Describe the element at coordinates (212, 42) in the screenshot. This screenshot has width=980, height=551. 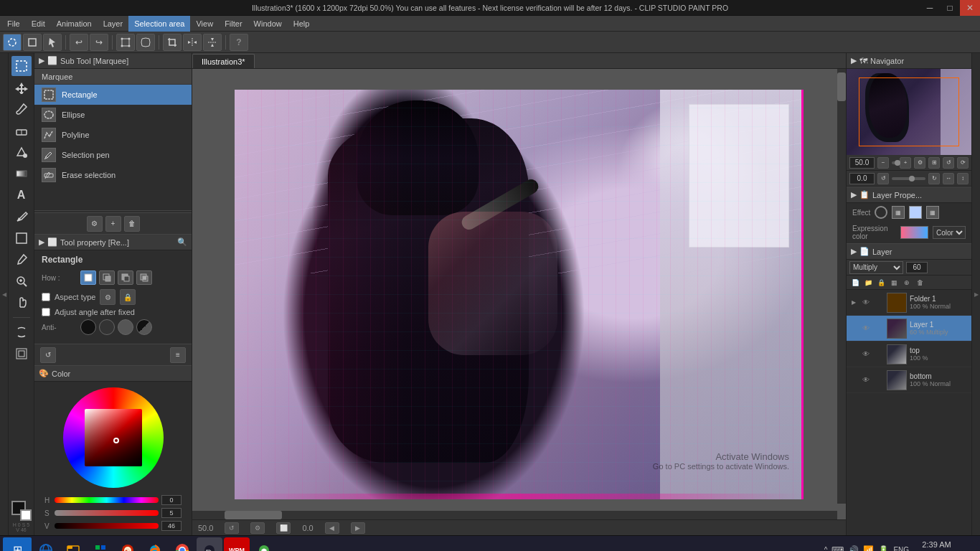
I see `toolbar-flip-v` at that location.